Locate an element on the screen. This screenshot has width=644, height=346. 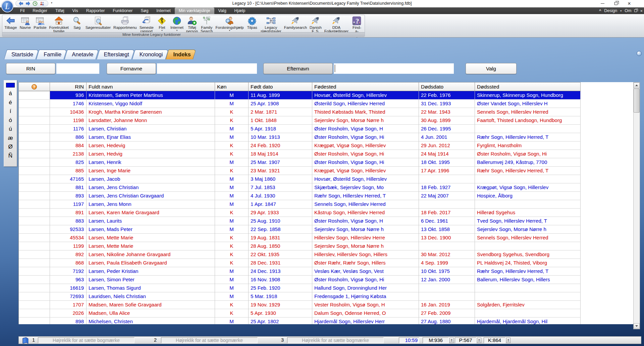
cell-deathplace: Fyrglimt, Hanstholm is located at coordinates (528, 146).